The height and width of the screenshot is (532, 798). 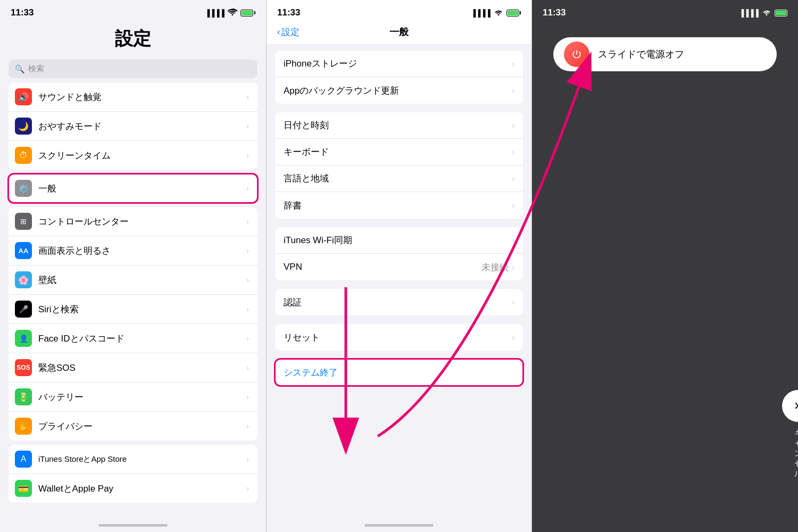 I want to click on general-section-highlighted: ⚙️ 一般 ›, so click(x=133, y=188).